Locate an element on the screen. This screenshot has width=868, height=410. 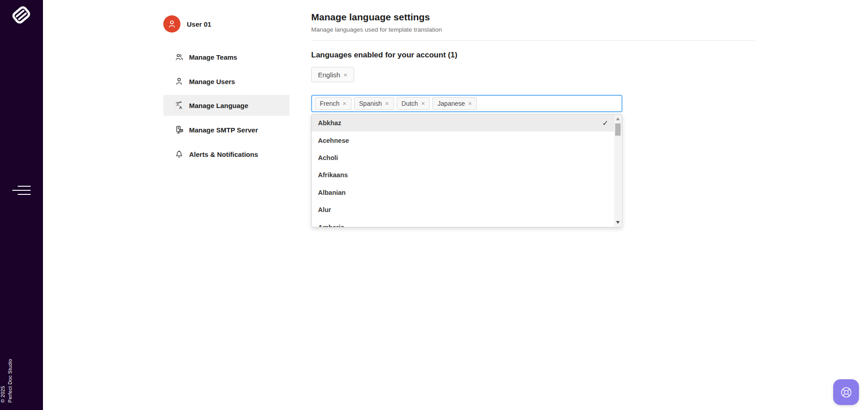
chip-label: Spanish is located at coordinates (371, 104).